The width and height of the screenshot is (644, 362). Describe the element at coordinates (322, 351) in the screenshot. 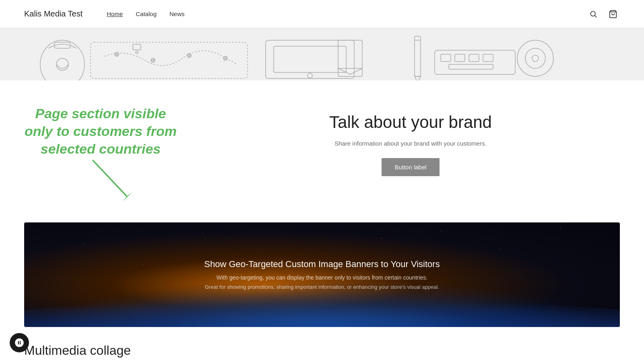

I see `multimedia-title: Multimedia collage` at that location.